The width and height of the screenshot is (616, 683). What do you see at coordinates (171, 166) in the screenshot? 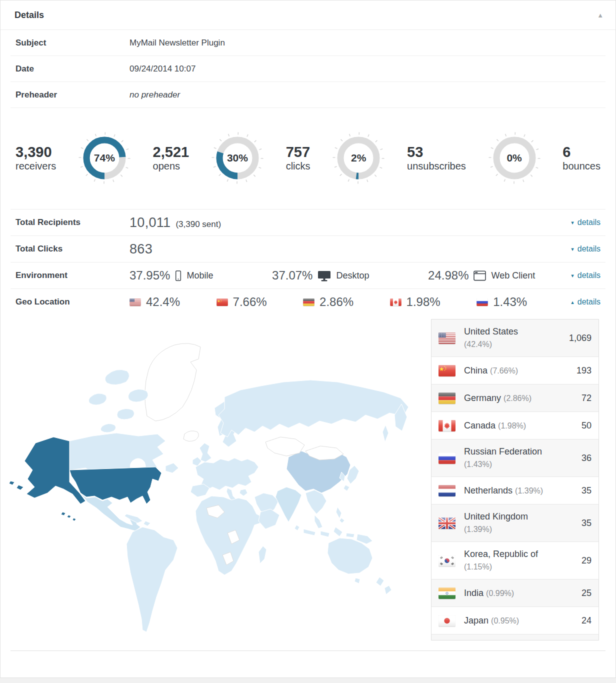
I see `stat-label: opens` at bounding box center [171, 166].